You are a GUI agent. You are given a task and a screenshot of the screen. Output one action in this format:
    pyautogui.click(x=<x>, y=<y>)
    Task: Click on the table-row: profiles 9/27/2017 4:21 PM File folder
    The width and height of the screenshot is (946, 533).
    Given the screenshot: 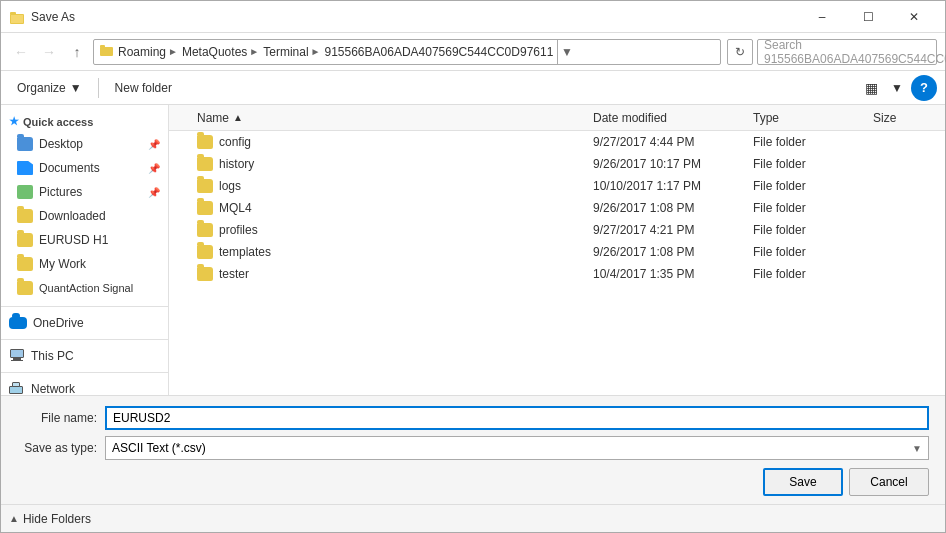 What is the action you would take?
    pyautogui.click(x=557, y=230)
    